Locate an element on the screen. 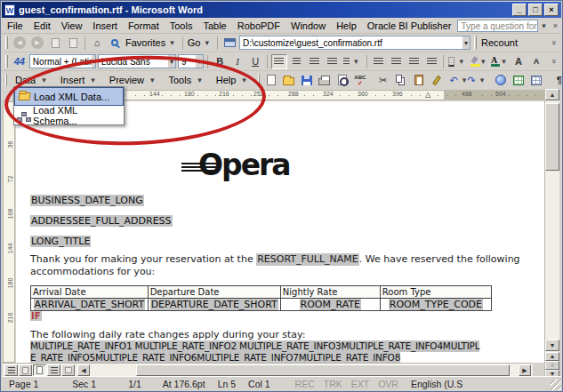 The width and height of the screenshot is (563, 392). if-form-field-tag: IF is located at coordinates (36, 316).